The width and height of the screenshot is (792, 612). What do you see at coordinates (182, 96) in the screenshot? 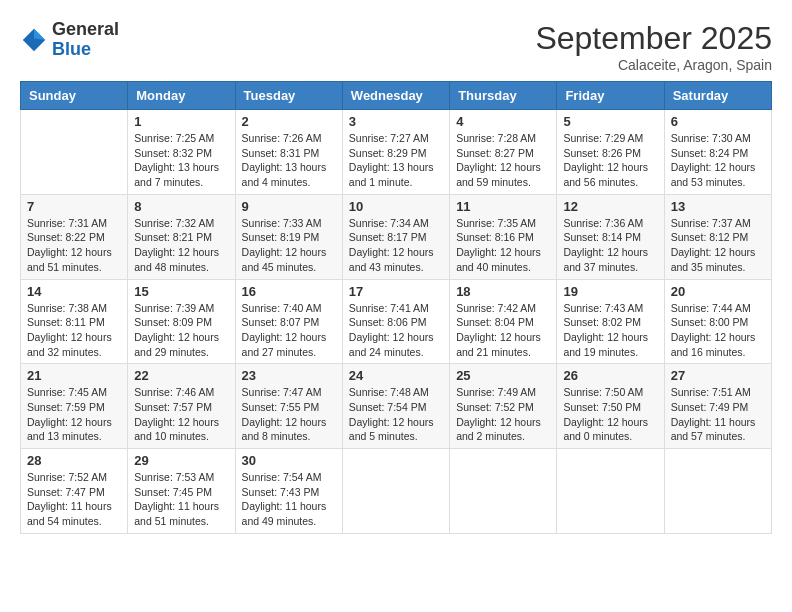
I see `day-header-monday: Monday` at bounding box center [182, 96].